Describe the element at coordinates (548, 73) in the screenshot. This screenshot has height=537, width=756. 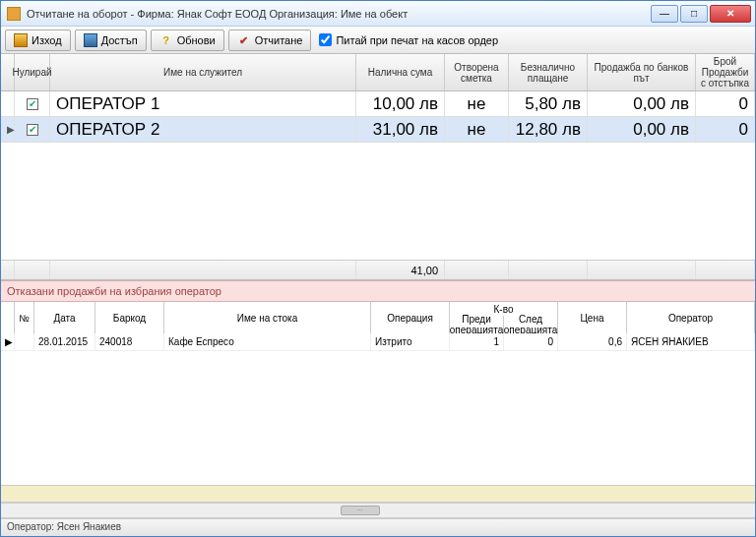
I see `col-cashless: Безналично плащане` at that location.